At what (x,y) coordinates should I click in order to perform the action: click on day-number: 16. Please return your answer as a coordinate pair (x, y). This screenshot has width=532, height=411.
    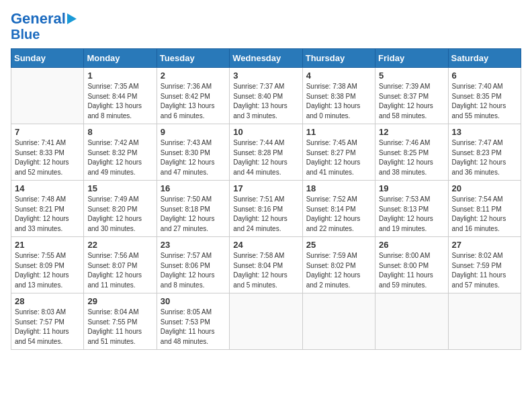
    Looking at the image, I should click on (193, 188).